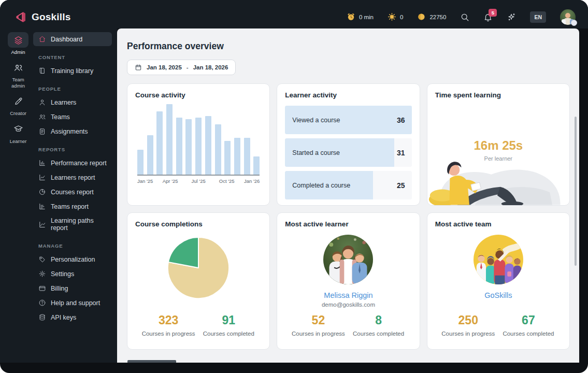 Image resolution: width=588 pixels, height=373 pixels. I want to click on language-selector: EN, so click(538, 17).